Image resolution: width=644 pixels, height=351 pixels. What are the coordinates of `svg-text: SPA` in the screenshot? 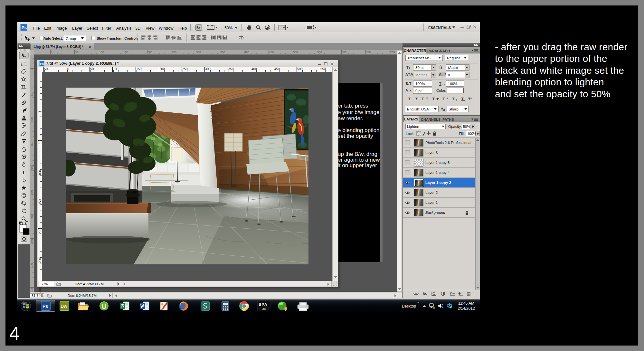 It's located at (263, 305).